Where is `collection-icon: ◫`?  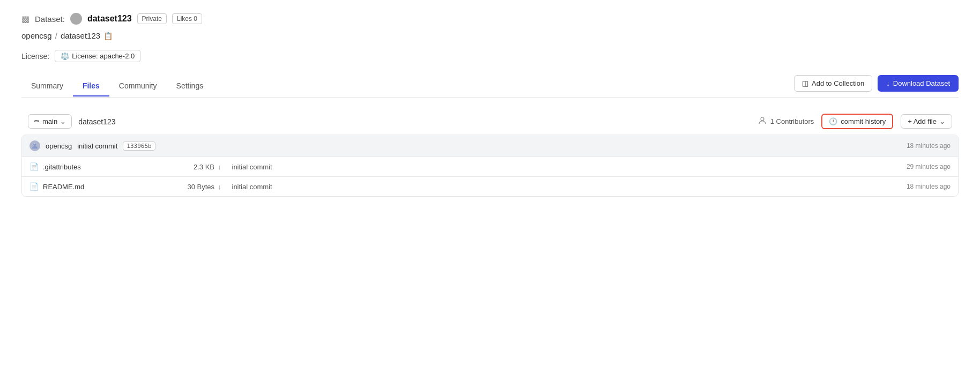
collection-icon: ◫ is located at coordinates (805, 84).